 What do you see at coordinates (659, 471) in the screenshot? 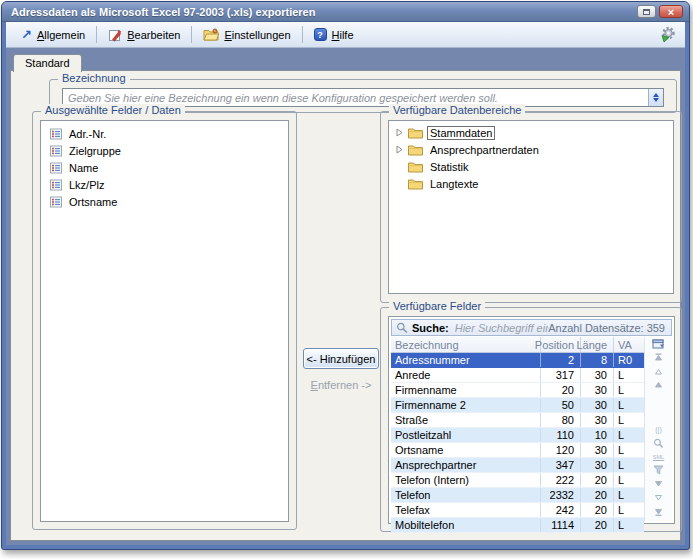
I see `filter-icon` at bounding box center [659, 471].